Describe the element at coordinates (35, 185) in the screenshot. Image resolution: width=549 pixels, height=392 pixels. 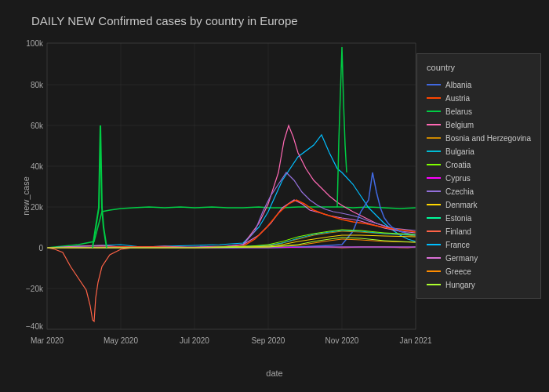
I see `y-axis-ticks: 100k 80k 60k 40k 20k 0 −20k −40k` at that location.